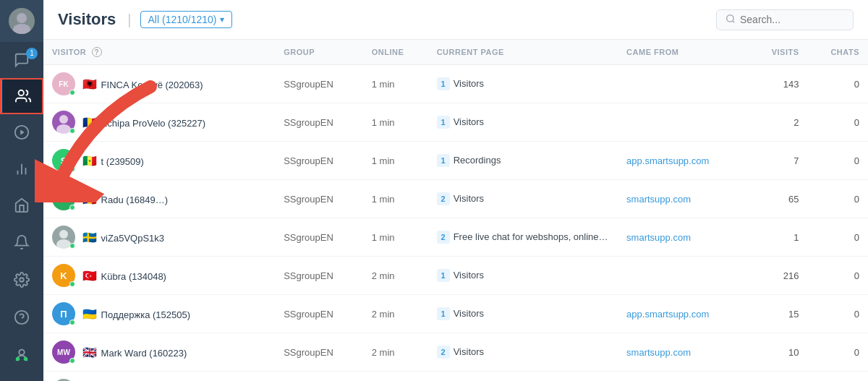 The image size is (868, 381). I want to click on visits-cell: 216, so click(778, 276).